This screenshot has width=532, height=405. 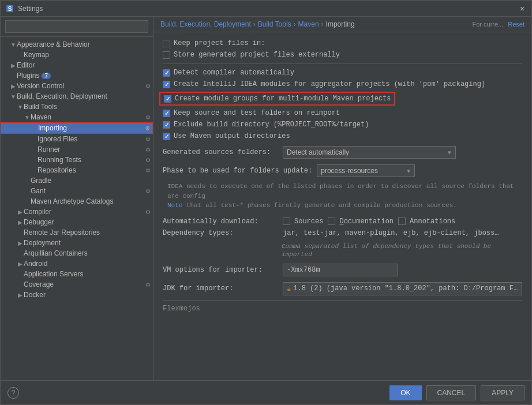 What do you see at coordinates (369, 152) in the screenshot?
I see `generated-sources-dropdown: Detect automatically` at bounding box center [369, 152].